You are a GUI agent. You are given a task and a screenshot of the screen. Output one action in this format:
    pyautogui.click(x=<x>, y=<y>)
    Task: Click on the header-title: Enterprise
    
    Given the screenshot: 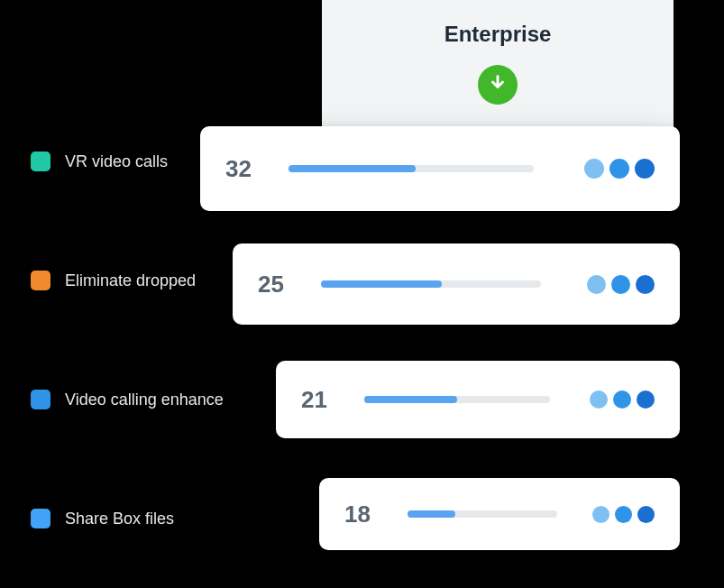 What is the action you would take?
    pyautogui.click(x=498, y=34)
    